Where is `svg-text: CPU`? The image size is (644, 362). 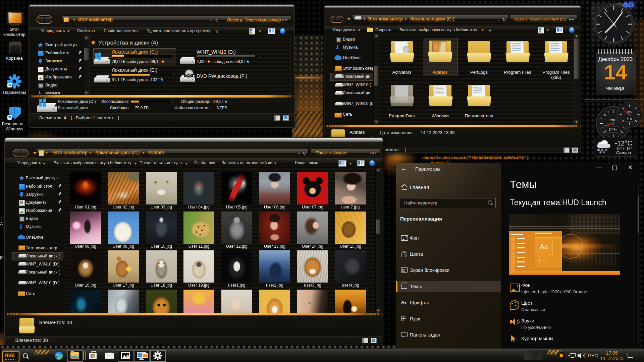
svg-text: CPU is located at coordinates (613, 120).